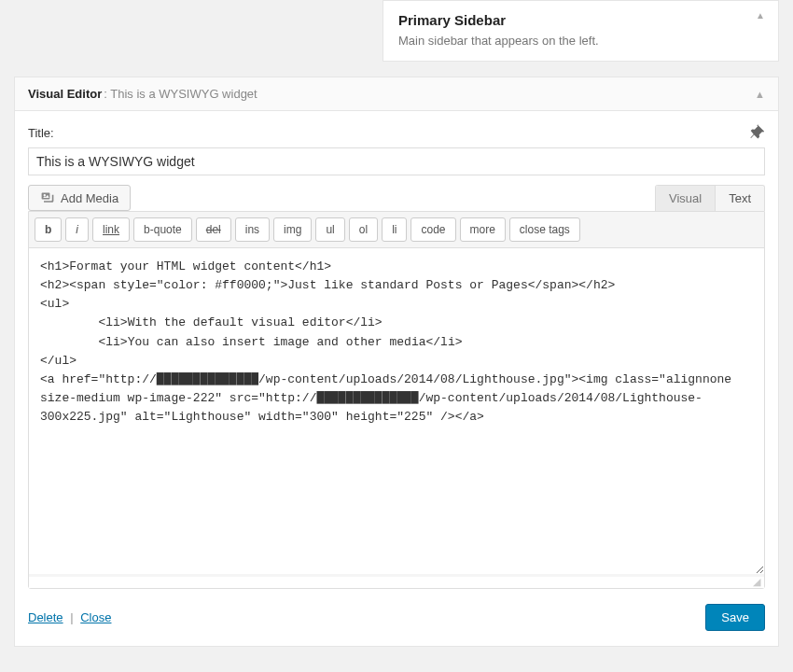 The width and height of the screenshot is (793, 672). I want to click on primary-sidebar-panel: ▲ Primary Sidebar Main sidebar that appe…, so click(580, 31).